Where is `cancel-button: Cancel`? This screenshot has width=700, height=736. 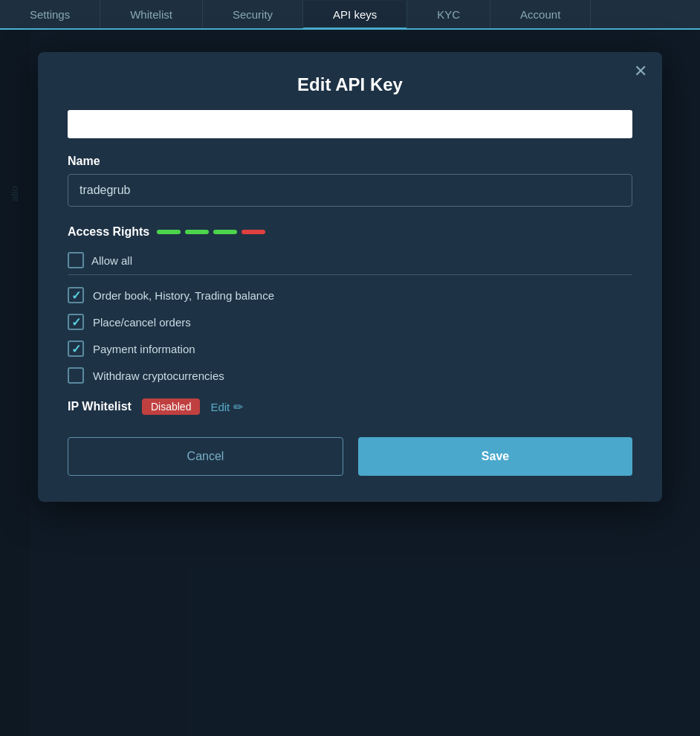 cancel-button: Cancel is located at coordinates (205, 456).